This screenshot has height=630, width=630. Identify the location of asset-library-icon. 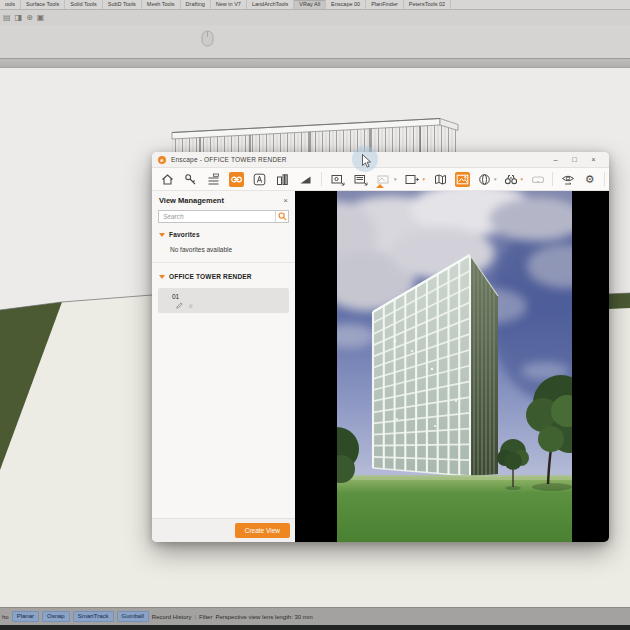
(260, 180).